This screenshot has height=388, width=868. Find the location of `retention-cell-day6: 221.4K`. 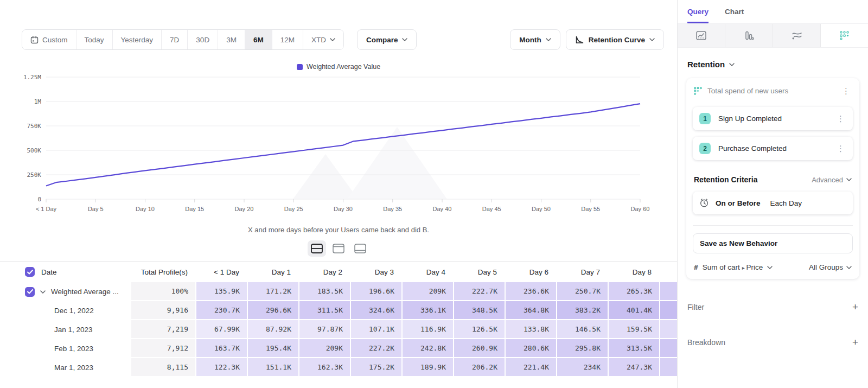

retention-cell-day6: 221.4K is located at coordinates (531, 368).